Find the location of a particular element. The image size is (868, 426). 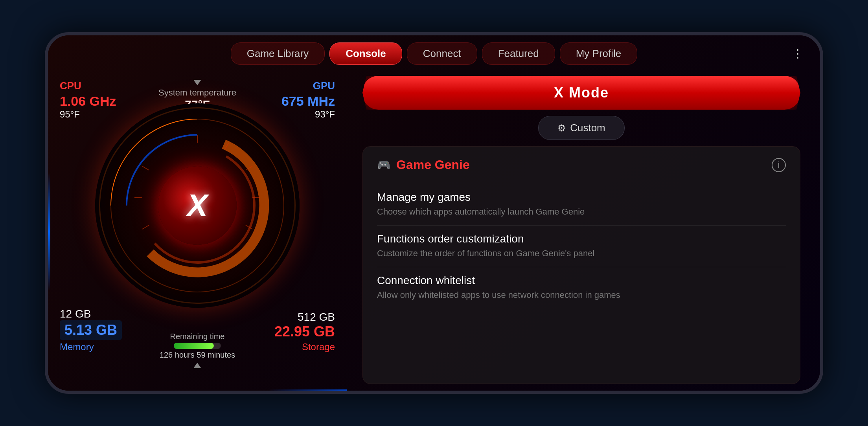

tab-console: Console is located at coordinates (366, 53).